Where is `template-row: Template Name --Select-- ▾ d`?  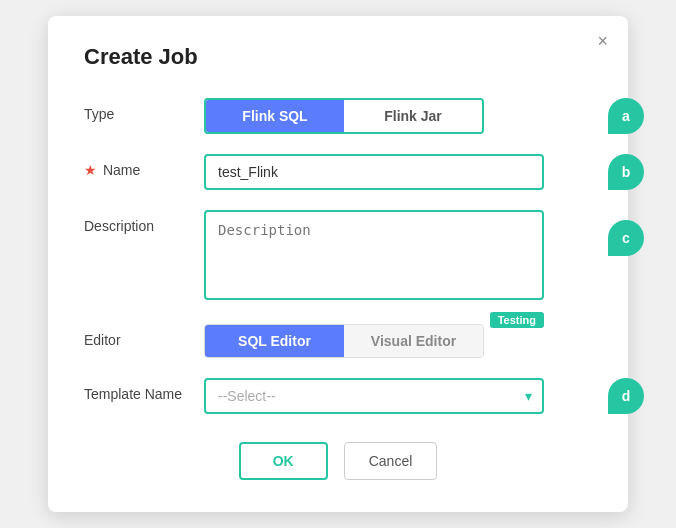 template-row: Template Name --Select-- ▾ d is located at coordinates (338, 396).